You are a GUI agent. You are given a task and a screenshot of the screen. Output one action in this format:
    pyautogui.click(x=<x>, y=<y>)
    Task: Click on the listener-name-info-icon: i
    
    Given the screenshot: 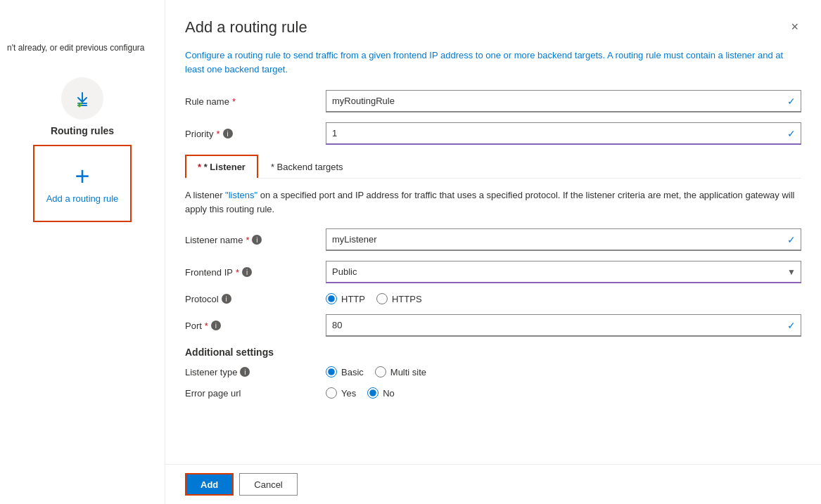 What is the action you would take?
    pyautogui.click(x=257, y=240)
    